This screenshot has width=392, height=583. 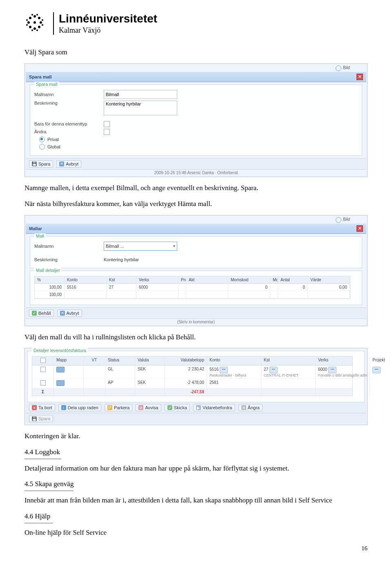 What do you see at coordinates (196, 533) in the screenshot?
I see `paragraph: On-line hjälp för Self Service` at bounding box center [196, 533].